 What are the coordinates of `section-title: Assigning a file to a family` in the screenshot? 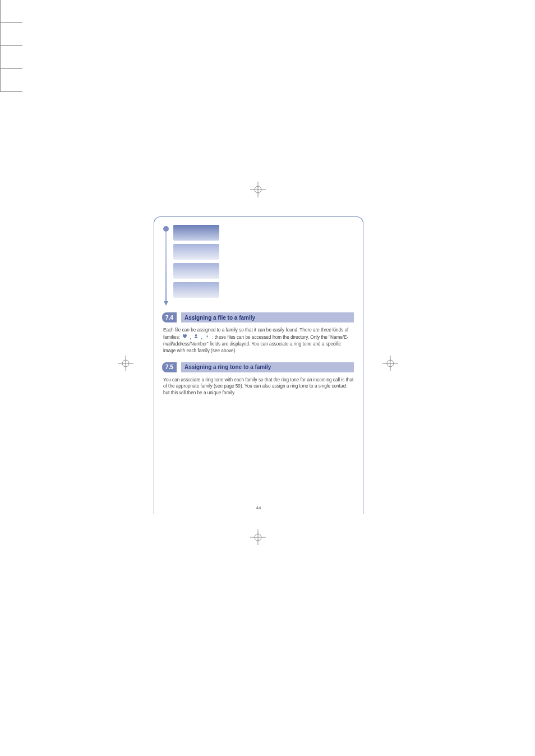 It's located at (268, 317).